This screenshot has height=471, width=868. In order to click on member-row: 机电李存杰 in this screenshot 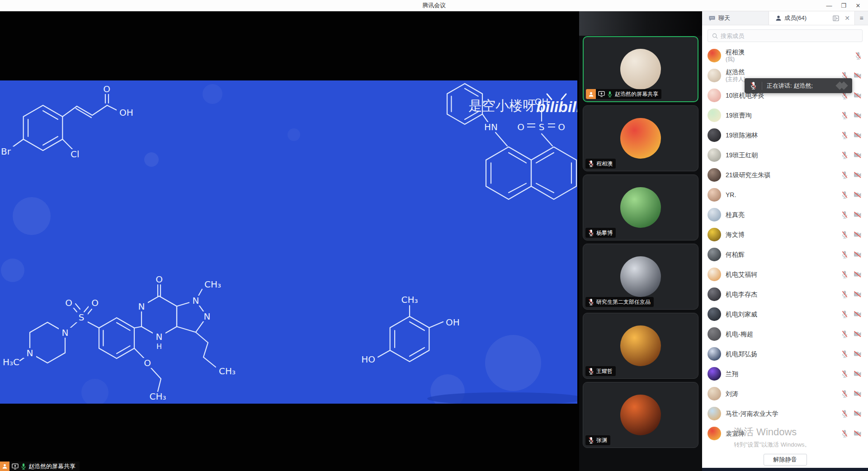, I will do `click(785, 294)`.